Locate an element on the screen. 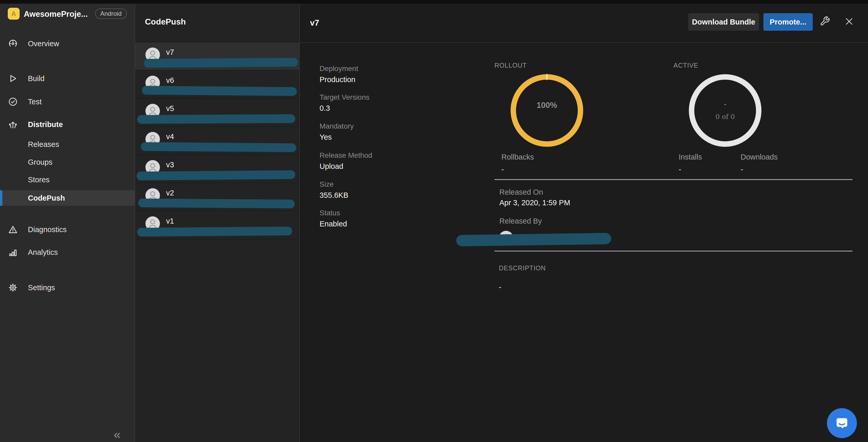 The image size is (868, 442). sidebar-item-label: Stores is located at coordinates (39, 180).